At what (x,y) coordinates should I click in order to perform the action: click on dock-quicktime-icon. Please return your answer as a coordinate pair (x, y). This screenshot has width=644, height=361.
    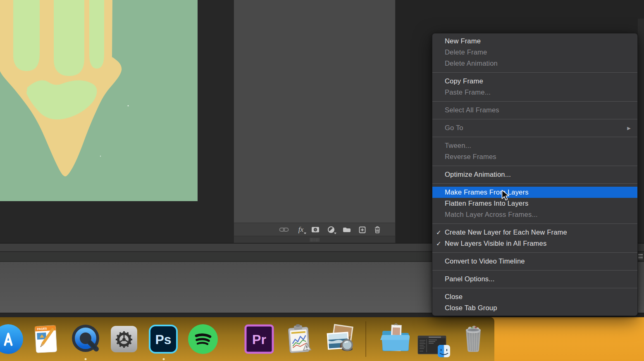
    Looking at the image, I should click on (86, 339).